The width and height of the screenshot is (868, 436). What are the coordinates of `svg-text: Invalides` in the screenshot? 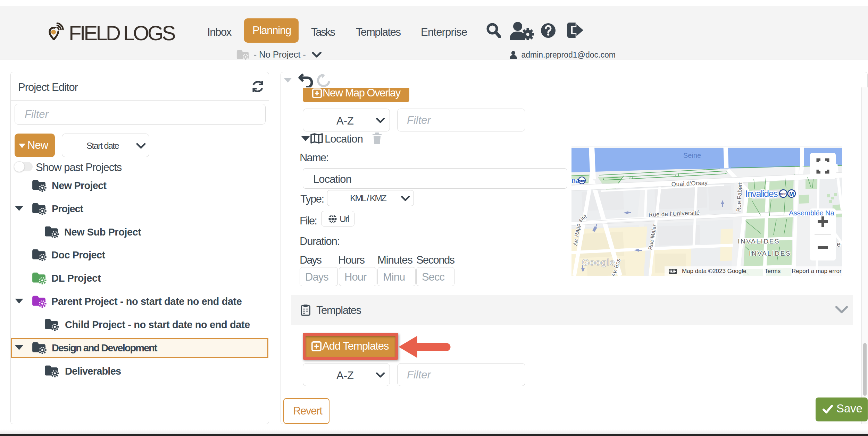 It's located at (761, 194).